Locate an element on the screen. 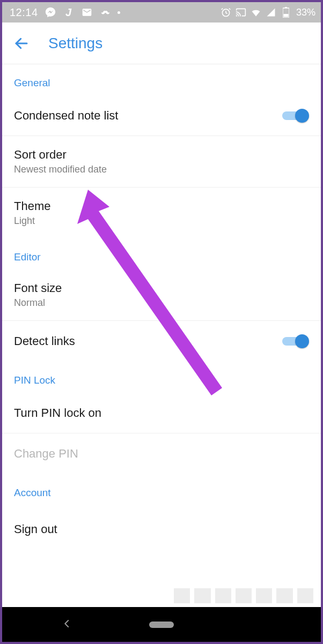  status-right: 33% is located at coordinates (268, 12).